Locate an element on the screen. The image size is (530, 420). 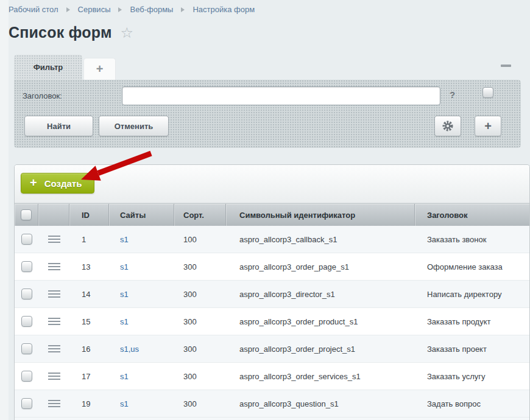
table-row: 15 s1 300 aspro_allcorp3_order_product_s… is located at coordinates (272, 321).